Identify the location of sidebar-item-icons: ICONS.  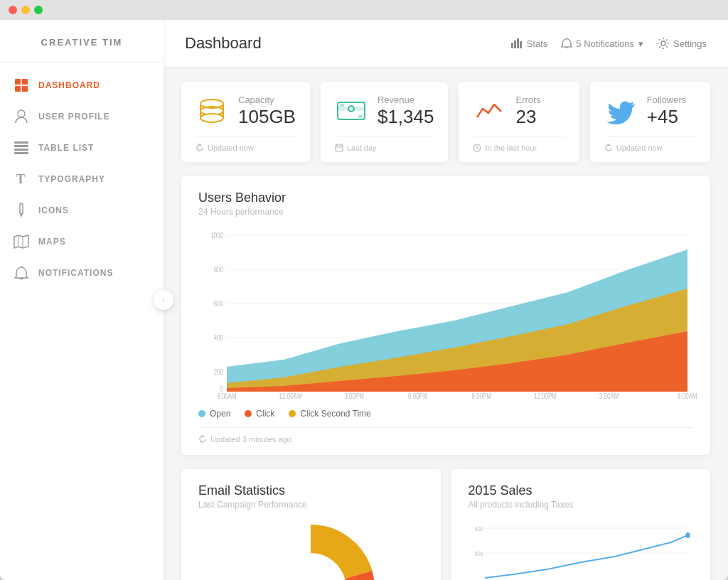
(82, 210).